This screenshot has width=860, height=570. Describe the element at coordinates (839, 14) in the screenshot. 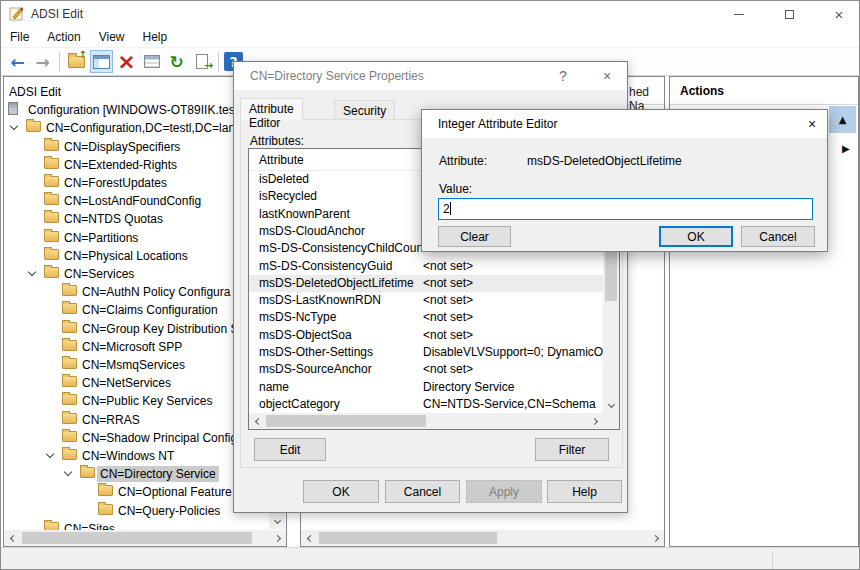

I see `close-button: ×` at that location.